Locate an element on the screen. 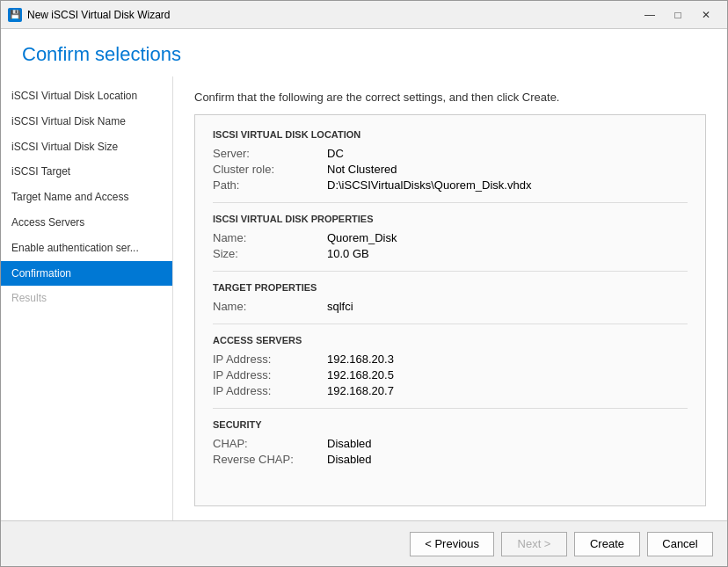 The width and height of the screenshot is (728, 567). prop-row: Path: D:\iSCSIVirtualDisks\Quorem_Disk.v… is located at coordinates (450, 185).